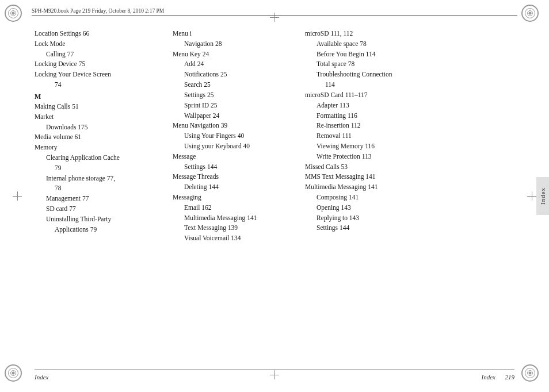 Image resolution: width=549 pixels, height=392 pixels. Describe the element at coordinates (410, 157) in the screenshot. I see `index-entry: Write Protection 113` at that location.